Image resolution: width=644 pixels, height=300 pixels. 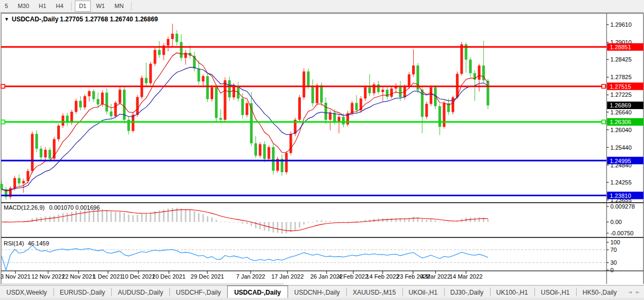 What do you see at coordinates (198, 292) in the screenshot?
I see `tab-usdchf-daily: USDCHF-,Daily` at bounding box center [198, 292].